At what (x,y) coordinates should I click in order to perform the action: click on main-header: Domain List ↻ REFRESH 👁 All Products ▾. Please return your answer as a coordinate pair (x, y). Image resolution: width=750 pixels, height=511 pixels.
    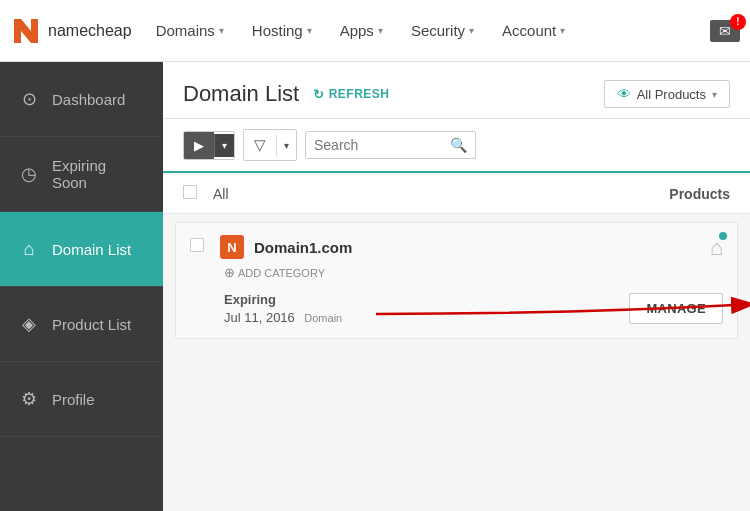
    Looking at the image, I should click on (456, 90).